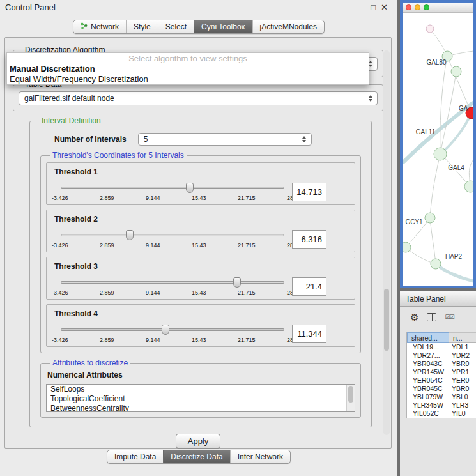 This screenshot has height=476, width=476. I want to click on algorithm-dropdown-popup: Select algorithm to view settings Manual…, so click(188, 69).